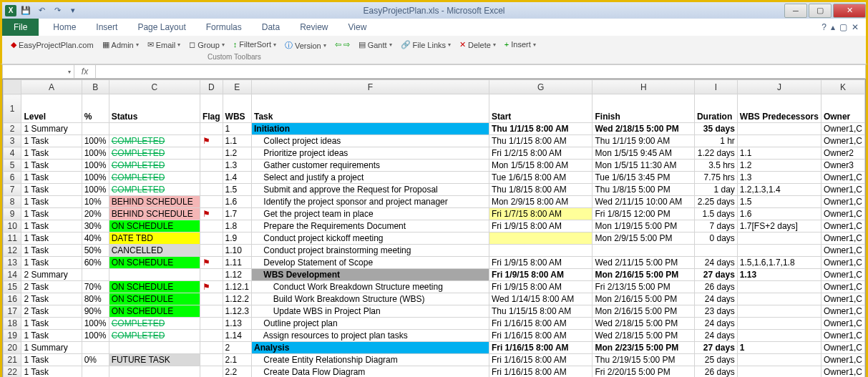  I want to click on cell: 0%, so click(95, 361).